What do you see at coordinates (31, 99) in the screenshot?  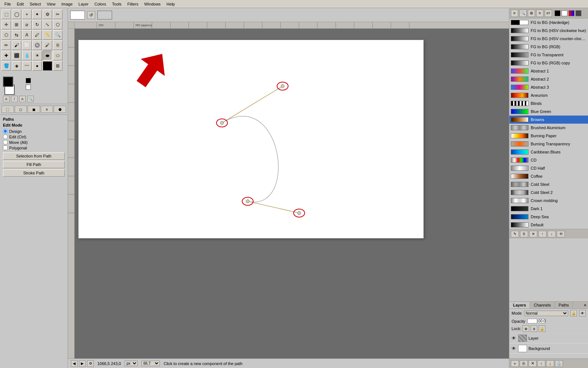 I see `tool-zoom2: 🔍` at bounding box center [31, 99].